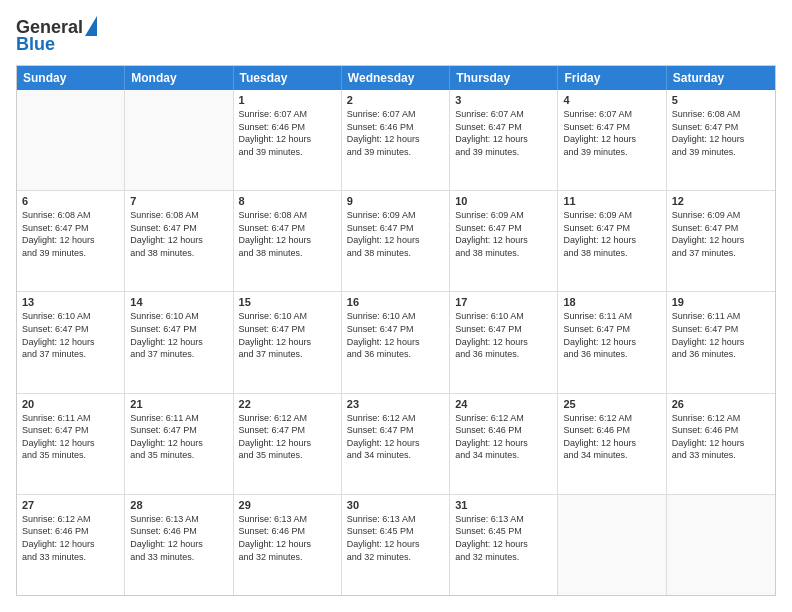 Image resolution: width=792 pixels, height=612 pixels. What do you see at coordinates (504, 538) in the screenshot?
I see `day-info: Sunrise: 6:13 AM Sunset: 6:45 PM Dayligh…` at bounding box center [504, 538].